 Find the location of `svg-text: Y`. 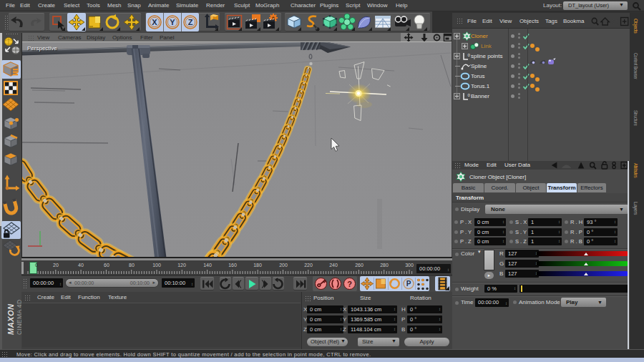

svg-text: Y is located at coordinates (172, 22).